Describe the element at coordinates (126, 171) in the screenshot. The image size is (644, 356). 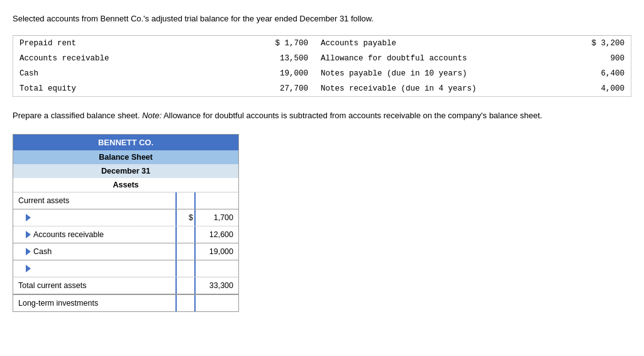
I see `bs-date: December 31` at that location.